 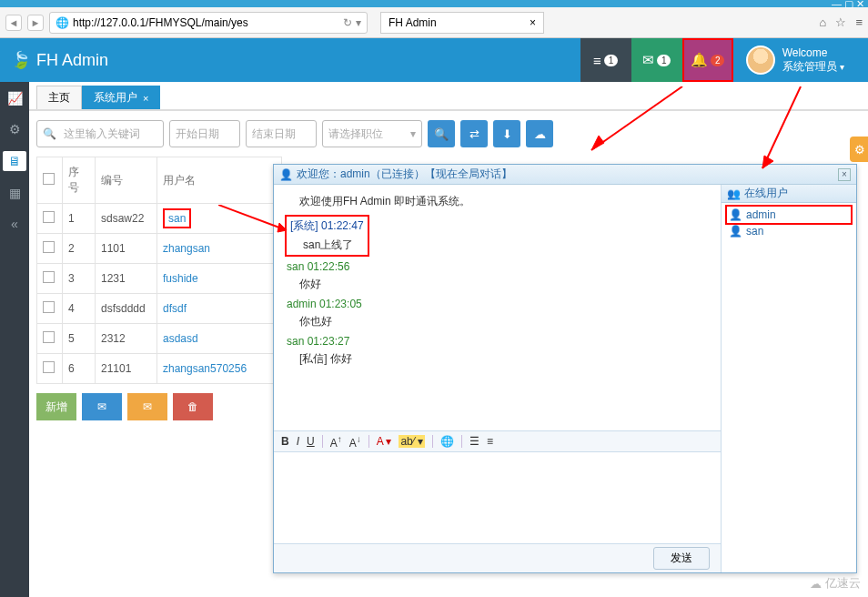 What do you see at coordinates (789, 215) in the screenshot?
I see `online-user-item: 👤 admin` at bounding box center [789, 215].